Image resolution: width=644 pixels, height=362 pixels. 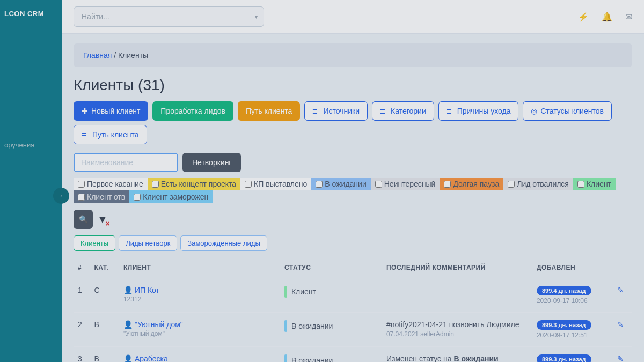 What do you see at coordinates (103, 220) in the screenshot?
I see `clear-filter-icon: ▼` at bounding box center [103, 220].